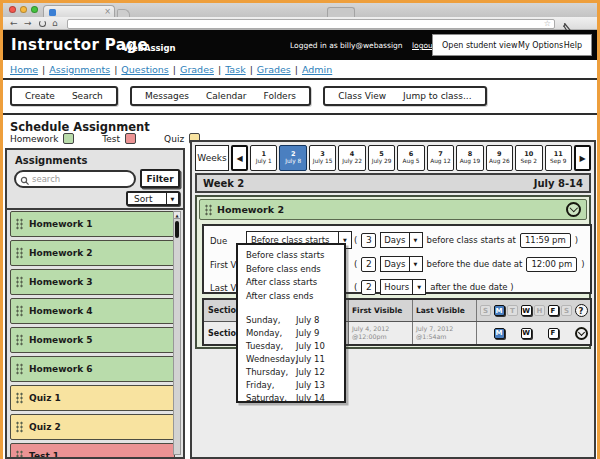  Describe the element at coordinates (500, 310) in the screenshot. I see `day-toggle-mon: M` at that location.